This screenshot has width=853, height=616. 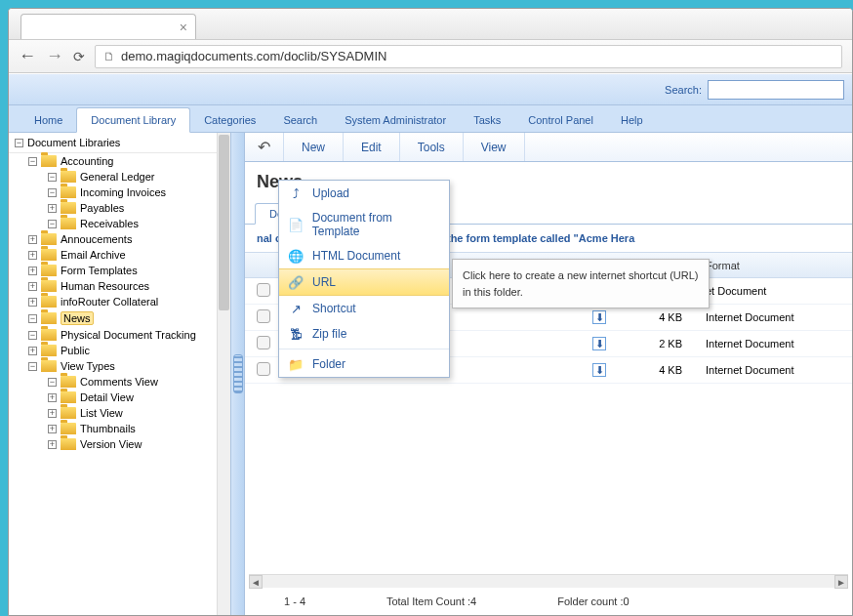 I want to click on menu-item-document-from-template: 📄Document from Template, so click(x=364, y=225).